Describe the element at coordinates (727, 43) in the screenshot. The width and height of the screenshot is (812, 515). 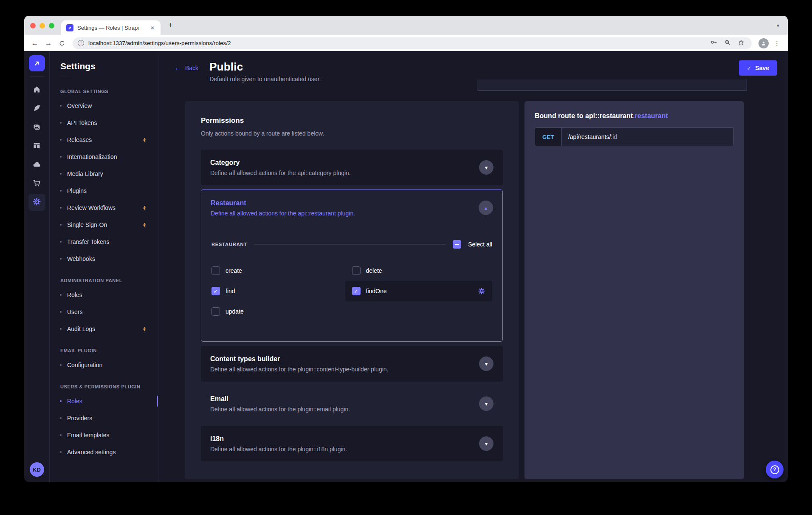
I see `zoom-in-icon` at that location.